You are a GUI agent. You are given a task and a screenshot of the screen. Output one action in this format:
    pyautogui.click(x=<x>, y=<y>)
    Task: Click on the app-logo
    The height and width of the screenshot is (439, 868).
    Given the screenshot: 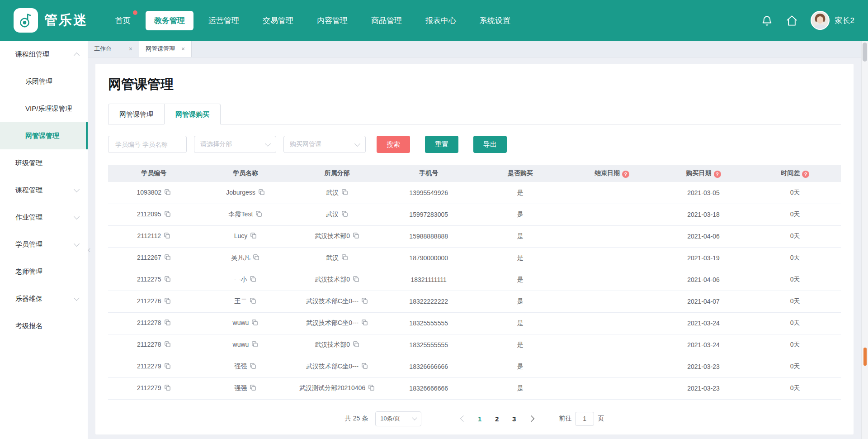 What is the action you would take?
    pyautogui.click(x=26, y=20)
    